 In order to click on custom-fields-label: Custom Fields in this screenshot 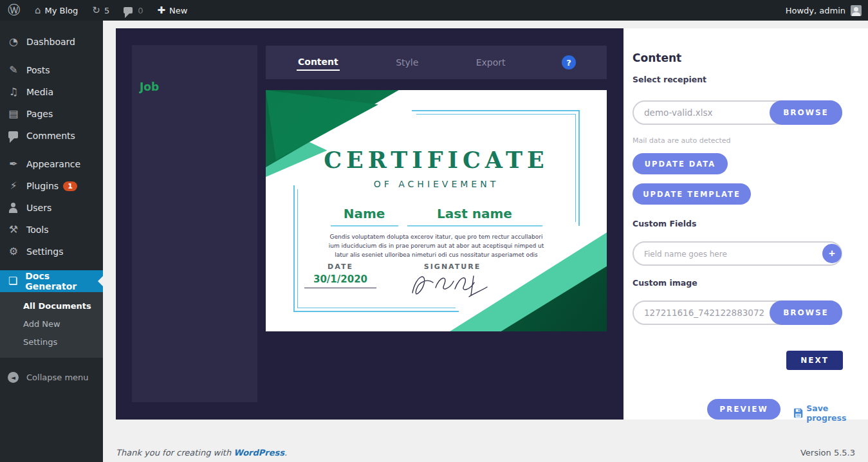, I will do `click(664, 224)`.